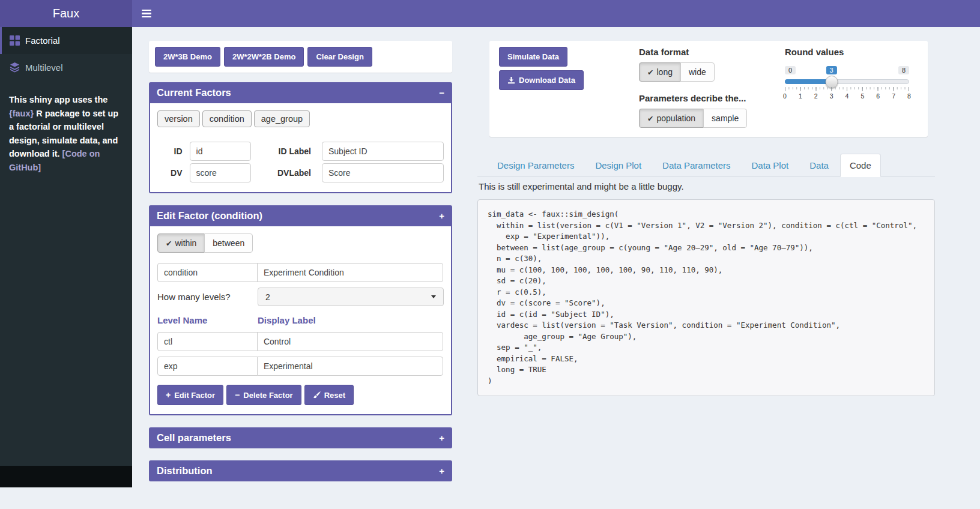 Image resolution: width=980 pixels, height=509 pixels. Describe the element at coordinates (533, 56) in the screenshot. I see `simulate-data-button: Simulate Data` at that location.